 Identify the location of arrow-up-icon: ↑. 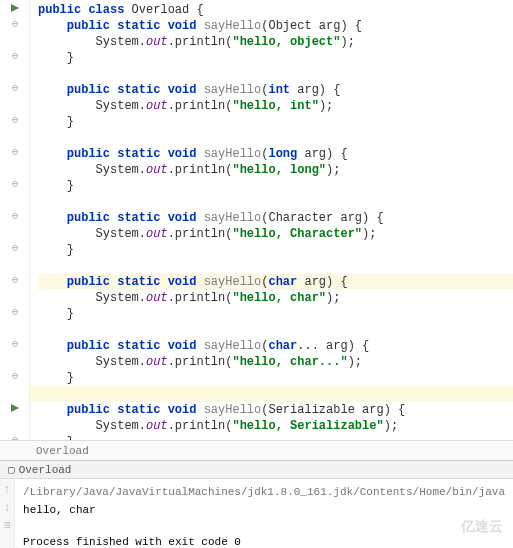
(6, 490).